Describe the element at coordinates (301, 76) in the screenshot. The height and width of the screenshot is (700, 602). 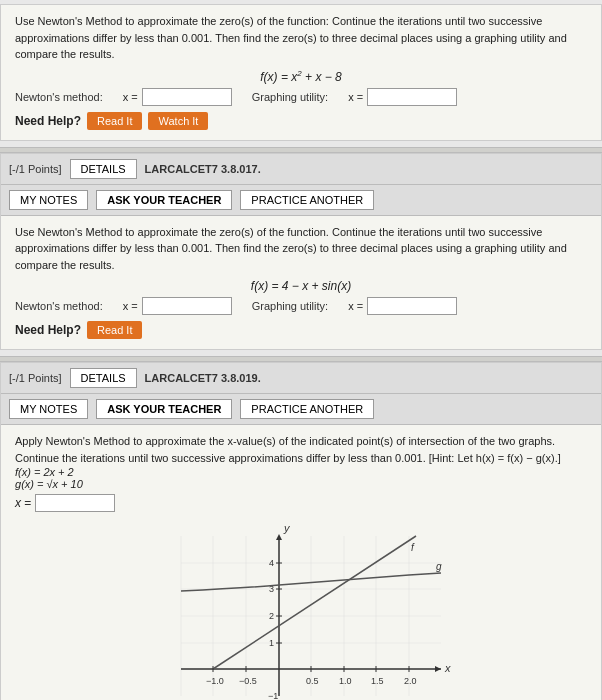
I see `function-display-1: f(x) = x2 + x − 8` at that location.